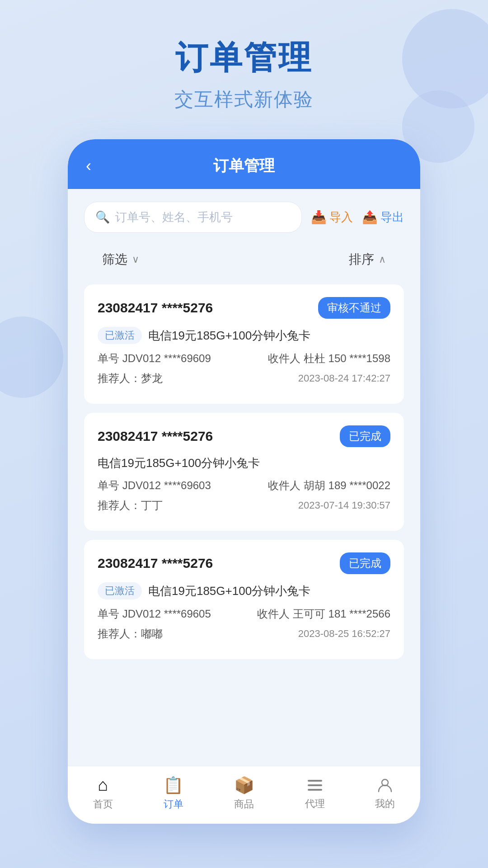  Describe the element at coordinates (244, 335) in the screenshot. I see `product-row-0: 已激活 电信19元185G+100分钟小兔卡` at that location.